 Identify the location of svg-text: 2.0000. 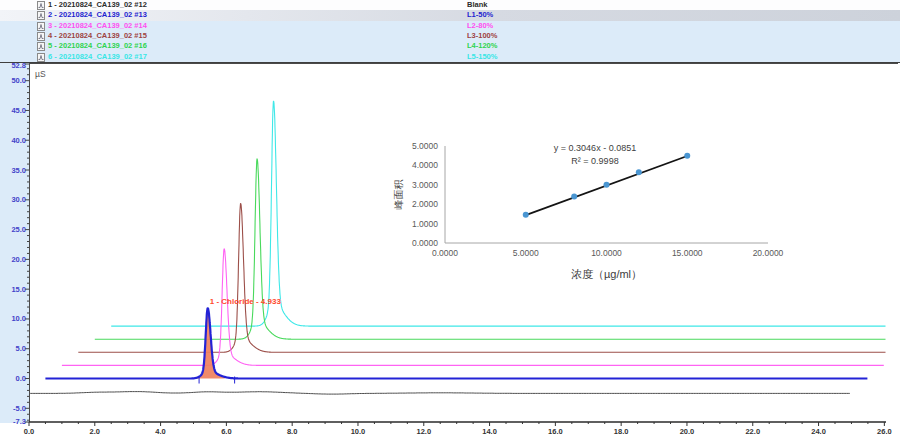
(425, 204).